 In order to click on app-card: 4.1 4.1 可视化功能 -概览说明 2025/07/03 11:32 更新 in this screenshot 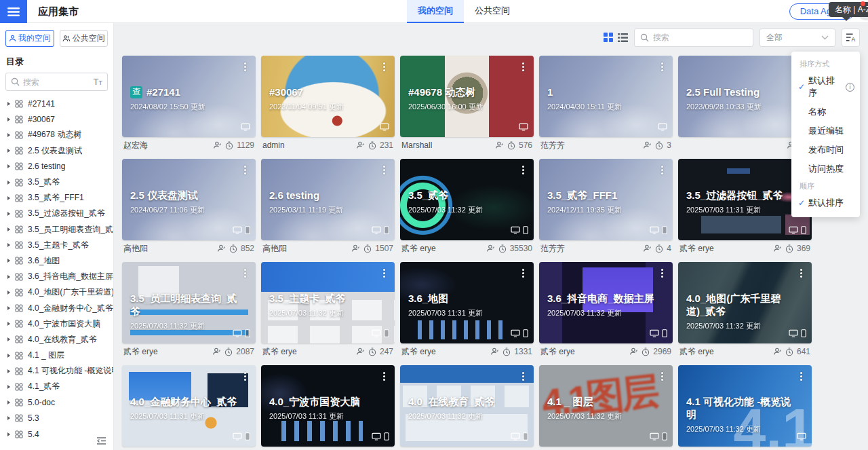, I will do `click(745, 407)`.